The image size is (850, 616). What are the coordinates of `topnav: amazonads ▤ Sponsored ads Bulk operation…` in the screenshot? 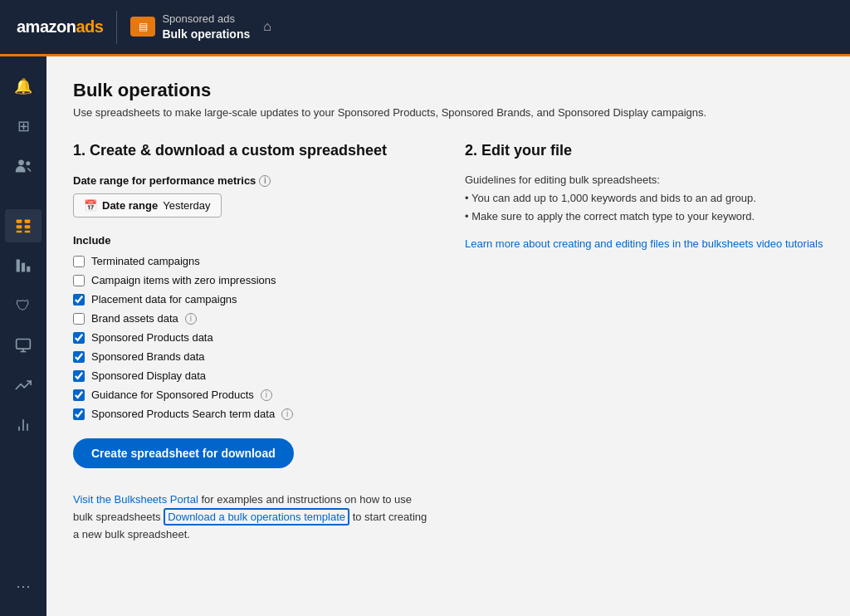 It's located at (425, 28).